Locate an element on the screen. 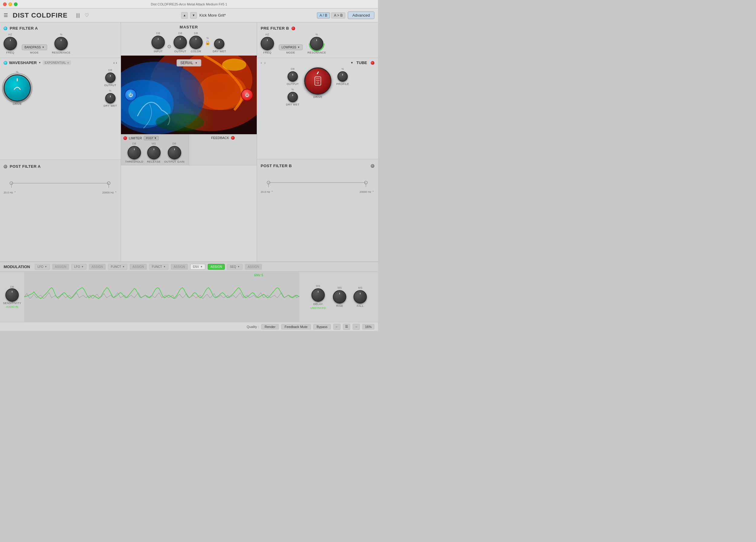  post-dropdown: POST ▼ is located at coordinates (151, 138).